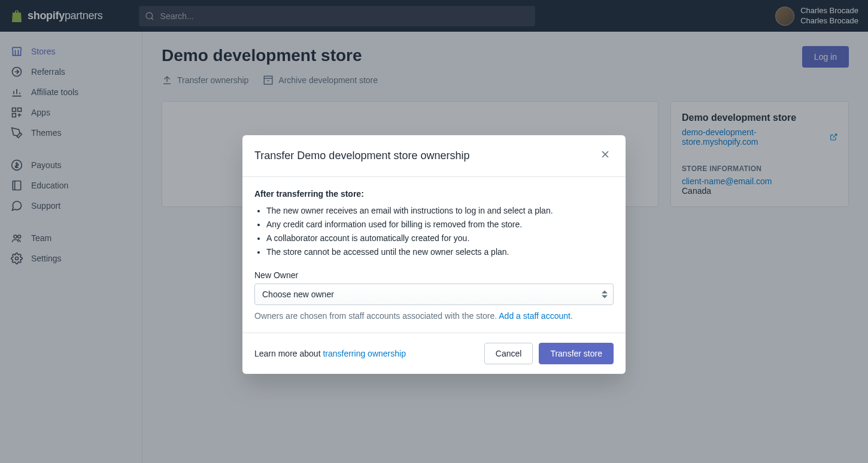  What do you see at coordinates (440, 225) in the screenshot?
I see `modal-bullet: Any credit card information used for bil…` at bounding box center [440, 225].